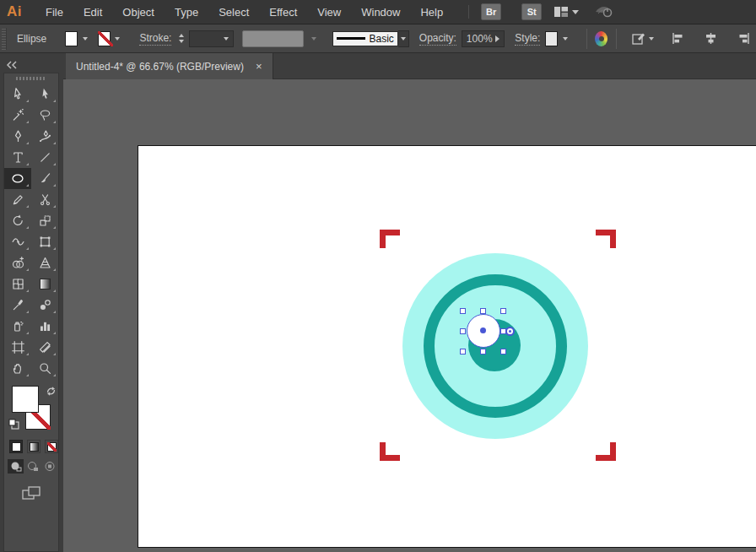  Describe the element at coordinates (532, 12) in the screenshot. I see `stock-button: St` at that location.